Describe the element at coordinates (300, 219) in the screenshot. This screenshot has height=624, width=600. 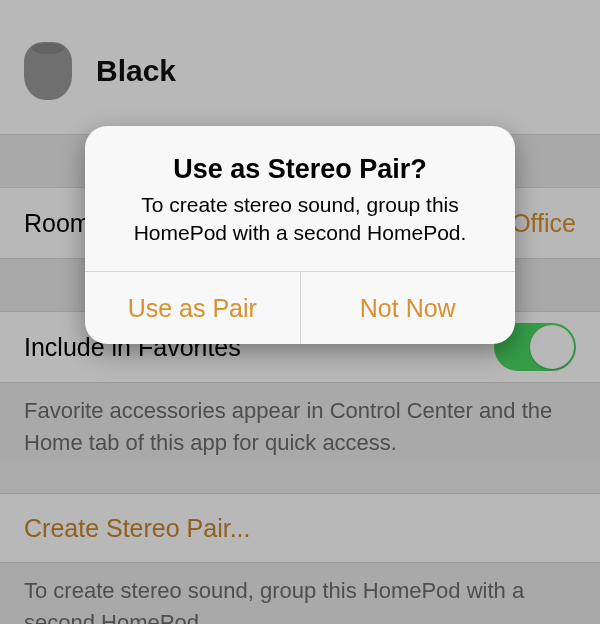
I see `alert-message: To create stereo sound, group this HomeP…` at that location.